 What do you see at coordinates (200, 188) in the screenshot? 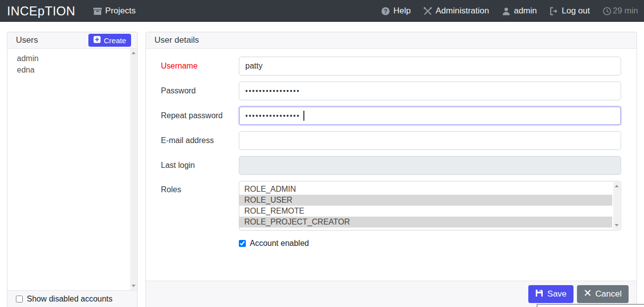
I see `roles-label: Roles` at bounding box center [200, 188].